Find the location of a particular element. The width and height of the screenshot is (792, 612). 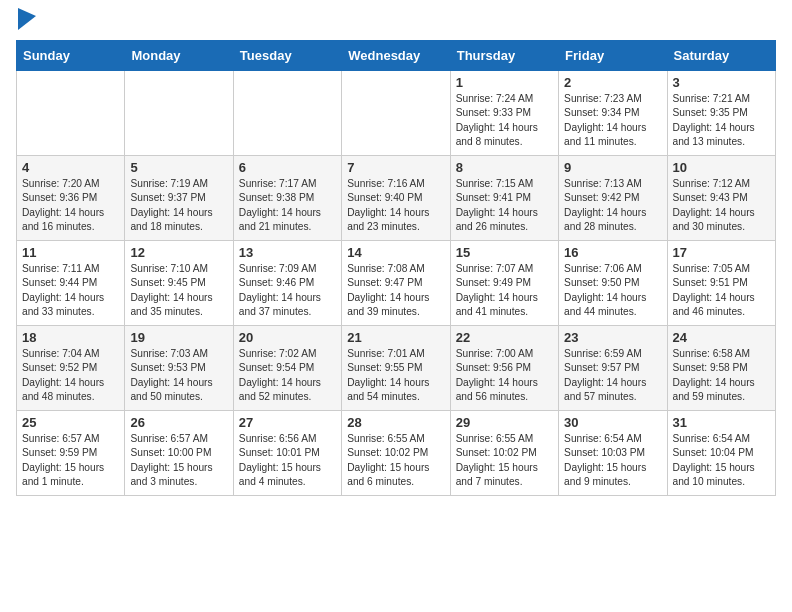

week-row-5: 25Sunrise: 6:57 AM Sunset: 9:59 PM Dayli… is located at coordinates (396, 454).